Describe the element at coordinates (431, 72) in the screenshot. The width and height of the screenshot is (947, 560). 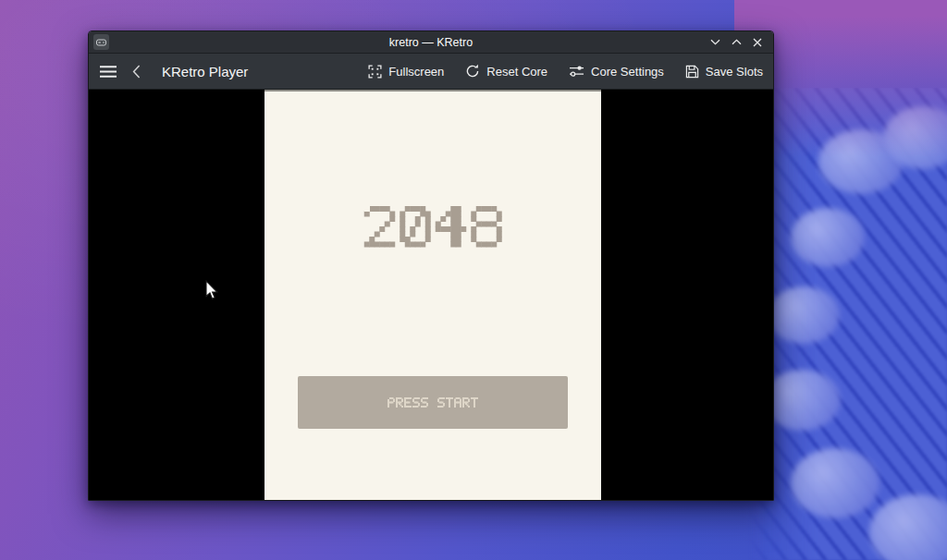
I see `toolbar: KRetro Player Fullscreen` at that location.